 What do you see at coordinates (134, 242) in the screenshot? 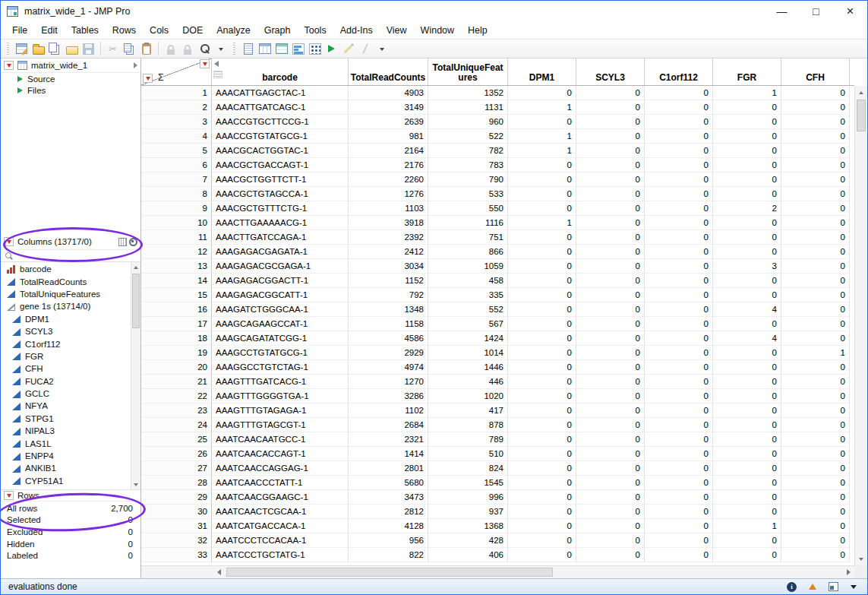
I see `columns-settings-icon` at bounding box center [134, 242].